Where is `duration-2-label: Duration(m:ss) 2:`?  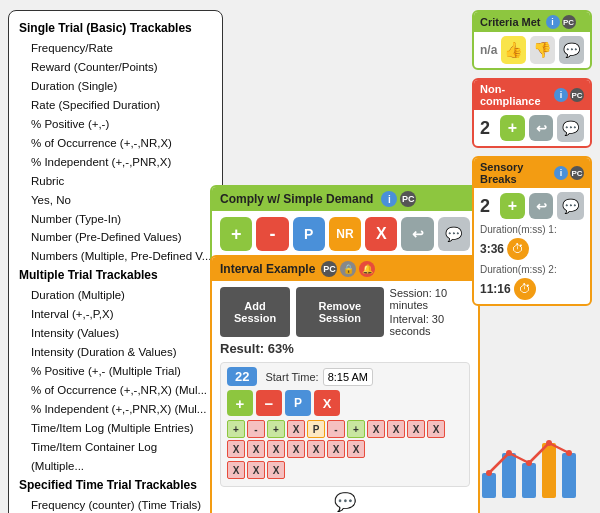 duration-2-label: Duration(m:ss) 2: is located at coordinates (518, 270).